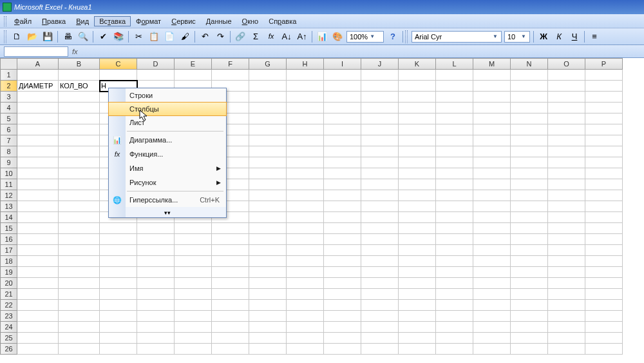 This screenshot has width=644, height=363. I want to click on cell-K1, so click(417, 75).